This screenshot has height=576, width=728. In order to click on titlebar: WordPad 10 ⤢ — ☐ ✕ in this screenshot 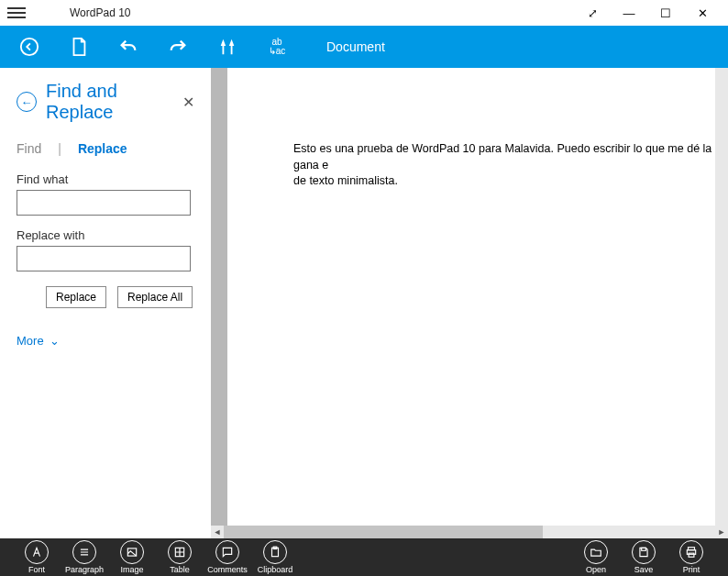, I will do `click(364, 13)`.